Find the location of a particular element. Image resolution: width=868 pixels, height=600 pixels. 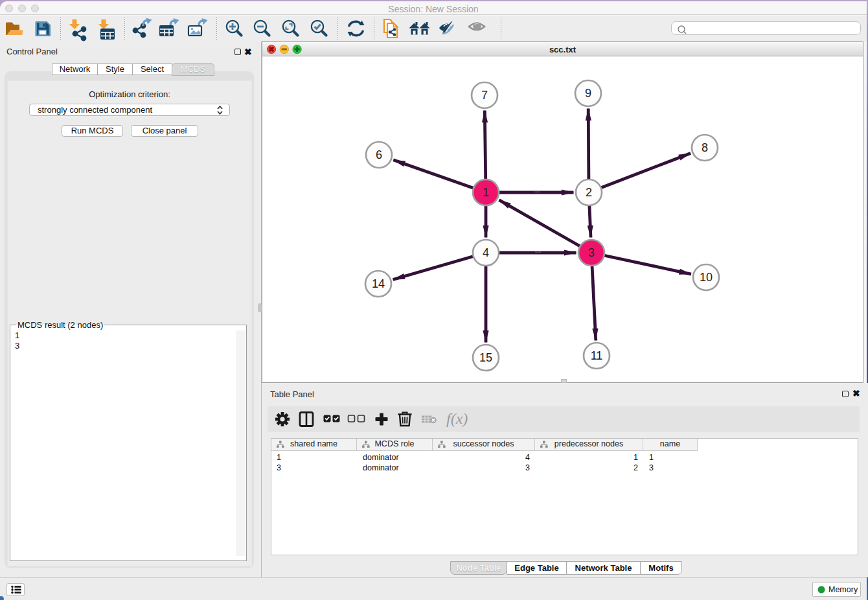

svg-text: 15 is located at coordinates (486, 358).